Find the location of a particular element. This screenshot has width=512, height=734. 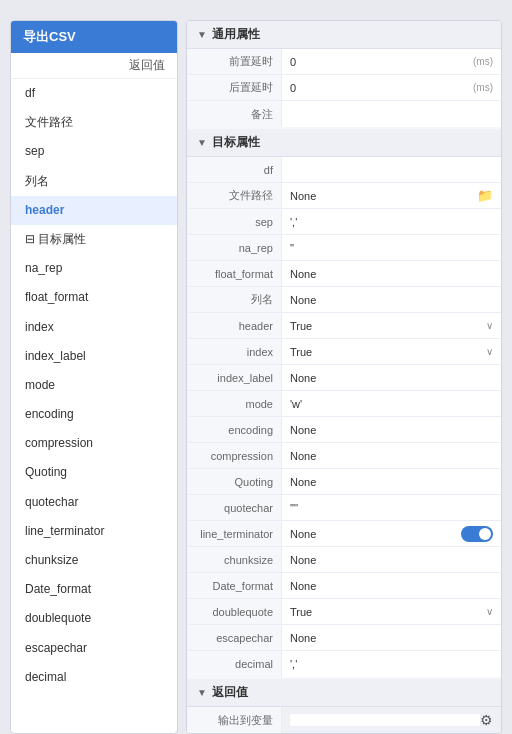

prop-row-index: indexTrue∨ is located at coordinates (344, 352).